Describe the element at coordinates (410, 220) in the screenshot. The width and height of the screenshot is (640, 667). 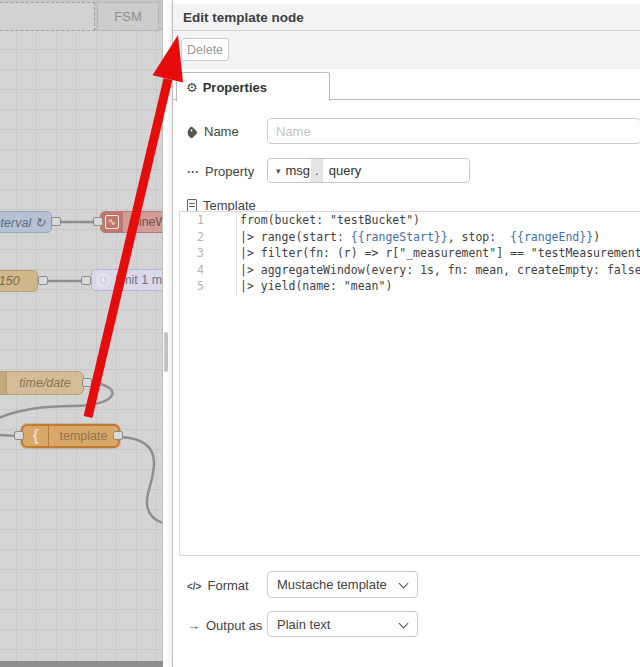
I see `editor-line: 1from(bucket: "testBucket")` at that location.